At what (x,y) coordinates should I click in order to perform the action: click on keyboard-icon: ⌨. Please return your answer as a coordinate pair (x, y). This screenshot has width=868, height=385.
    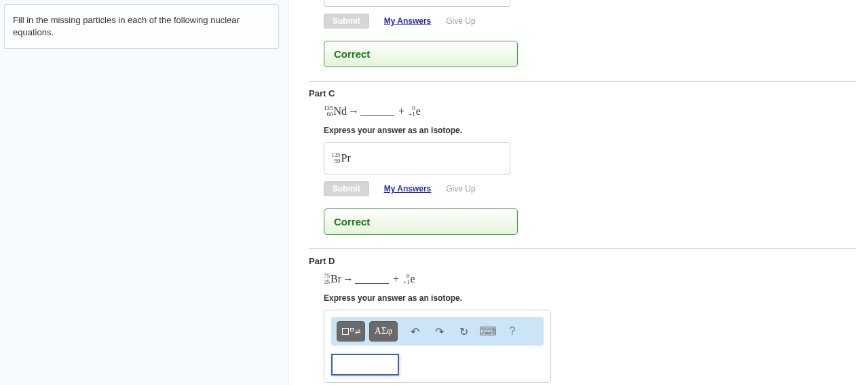
    Looking at the image, I should click on (488, 331).